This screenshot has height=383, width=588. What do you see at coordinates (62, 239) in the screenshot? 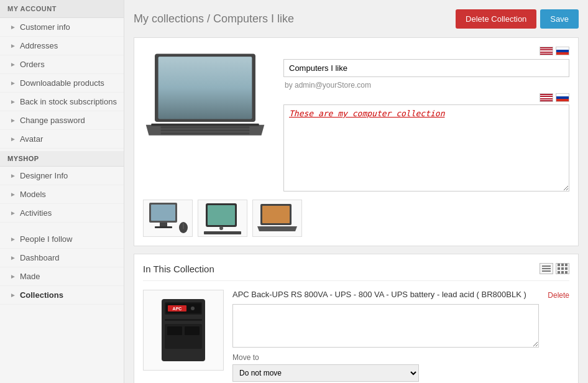
I see `sidebar-item-people-follow: ► People I follow` at bounding box center [62, 239].